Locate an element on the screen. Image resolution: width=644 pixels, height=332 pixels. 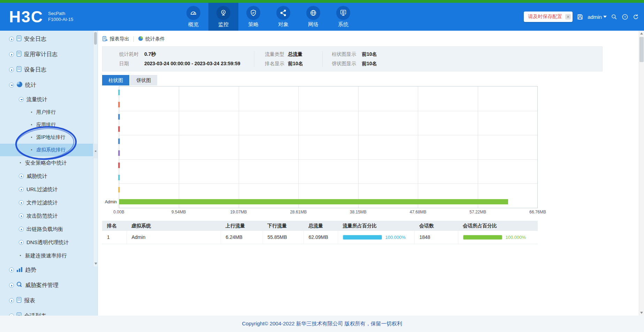
sidebar-item-label: 安全策略命中统计 is located at coordinates (46, 163).